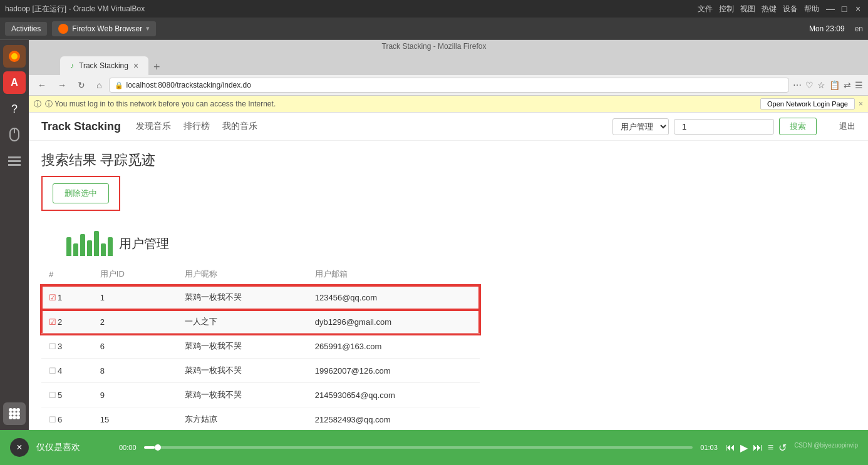 The height and width of the screenshot is (465, 868). What do you see at coordinates (242, 419) in the screenshot?
I see `row-nickname-cell: 东方姑凉` at bounding box center [242, 419].